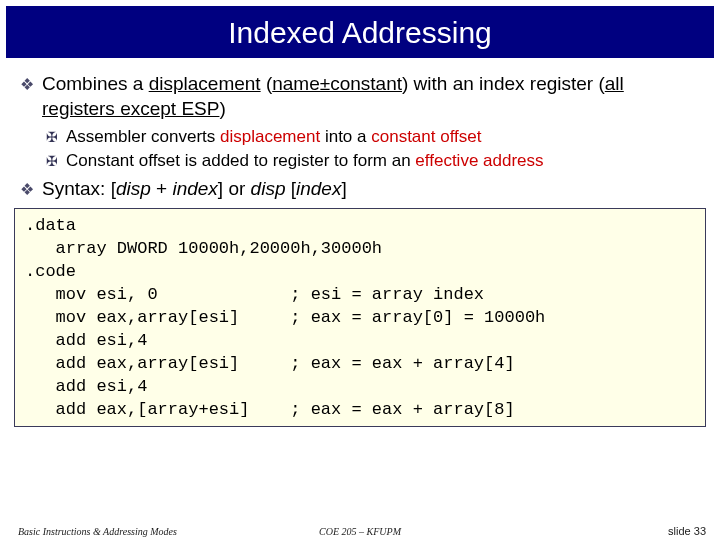  Describe the element at coordinates (96, 84) in the screenshot. I see `text-fragment: Combines a` at that location.